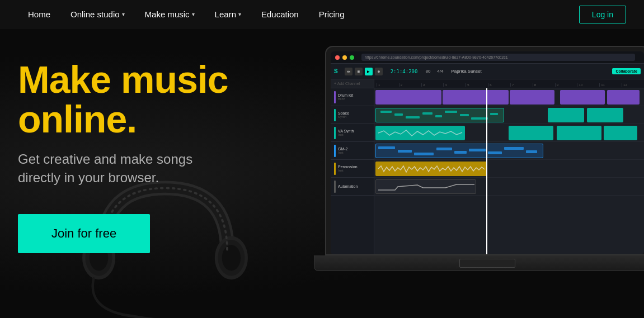 The image size is (644, 318). Describe the element at coordinates (369, 72) in the screenshot. I see `play-button: ▶` at that location.